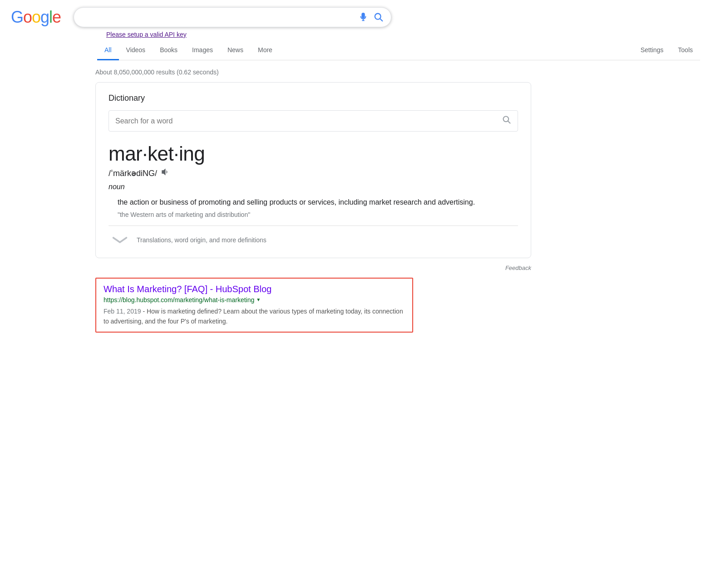  What do you see at coordinates (265, 51) in the screenshot?
I see `tab-more: More` at bounding box center [265, 51].